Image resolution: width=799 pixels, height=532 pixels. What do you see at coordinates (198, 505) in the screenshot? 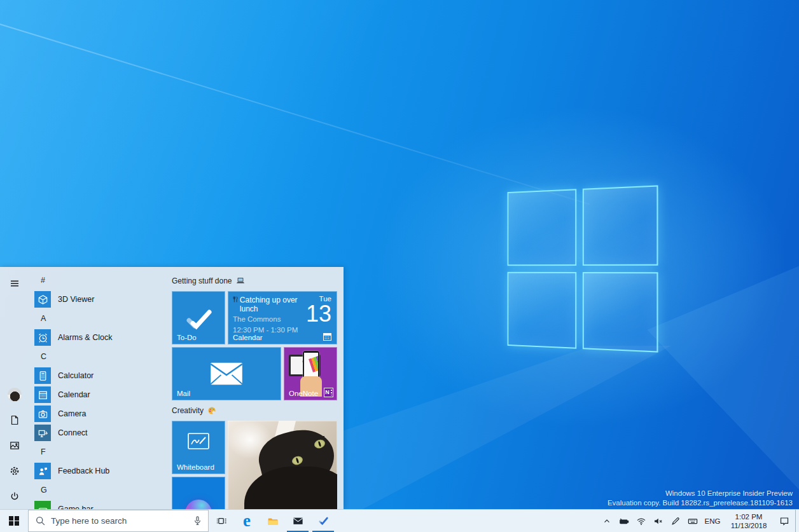
I see `cortana-ball-icon` at bounding box center [198, 505].